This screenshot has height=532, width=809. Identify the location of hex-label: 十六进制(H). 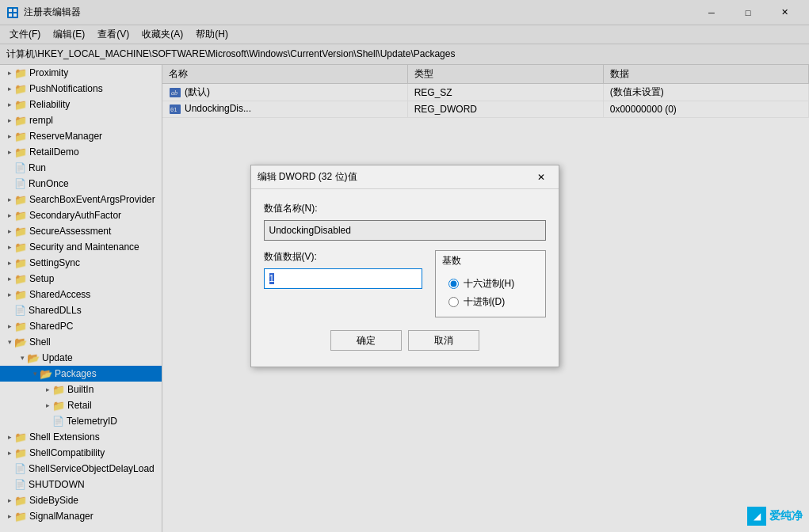
(490, 283).